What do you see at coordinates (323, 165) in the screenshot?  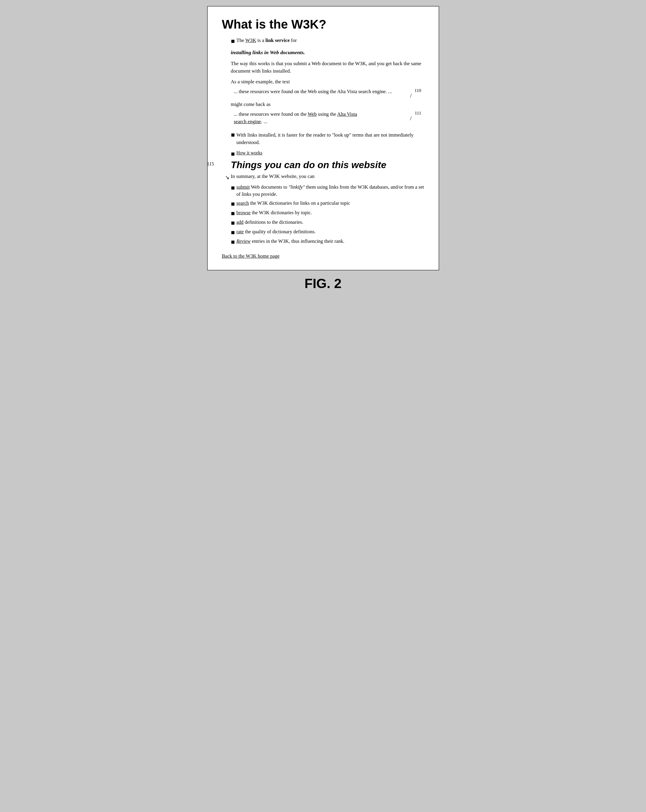 I see `section2-wrapper: 115 ↘ Things you can do on this website` at bounding box center [323, 165].